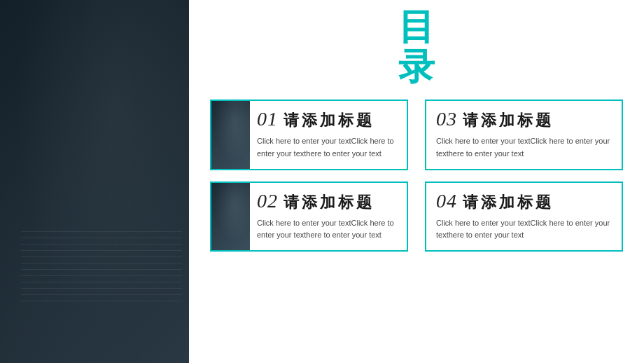 This screenshot has height=363, width=644. Describe the element at coordinates (524, 217) in the screenshot. I see `card-04: 04 请添加标题 Click here to enter your textCl…` at that location.